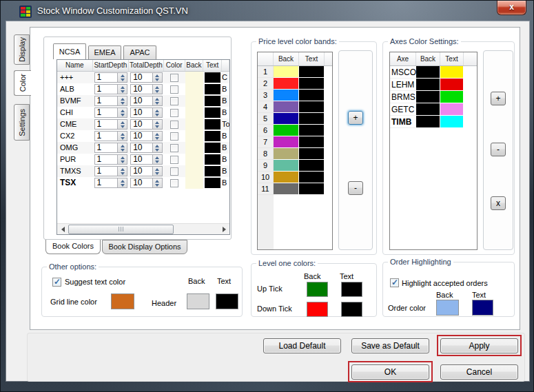 The height and width of the screenshot is (392, 534). Describe the element at coordinates (73, 247) in the screenshot. I see `tab-book-colors: Book Colors` at that location.